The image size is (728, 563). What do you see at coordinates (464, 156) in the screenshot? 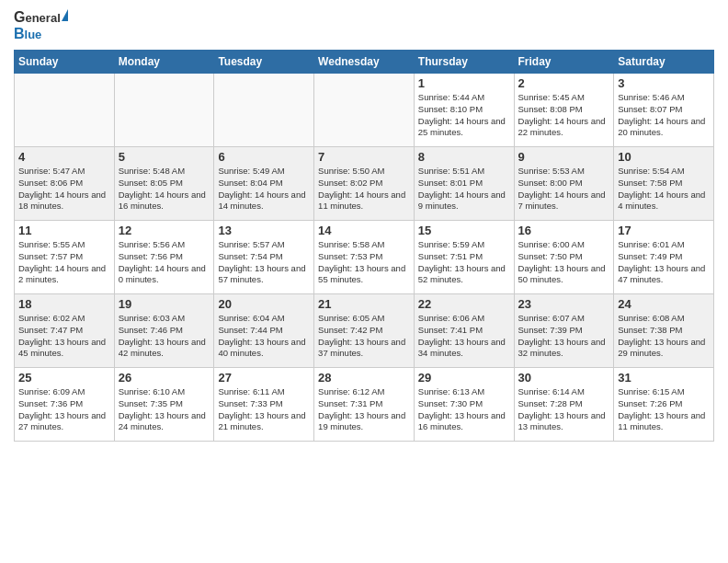
I see `day-number: 8` at bounding box center [464, 156].